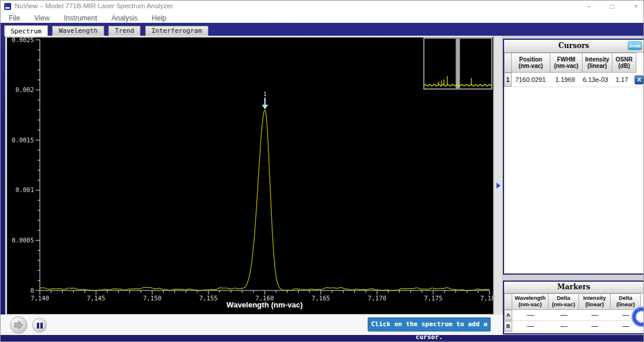 This screenshot has height=342, width=644. I want to click on cursor-fwhm-value: 1.1969, so click(565, 80).